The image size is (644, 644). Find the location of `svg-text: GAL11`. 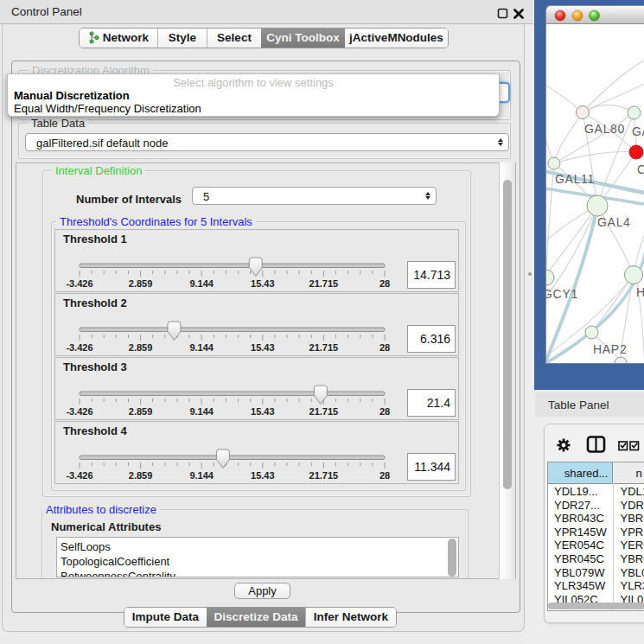

svg-text: GAL11 is located at coordinates (575, 179).